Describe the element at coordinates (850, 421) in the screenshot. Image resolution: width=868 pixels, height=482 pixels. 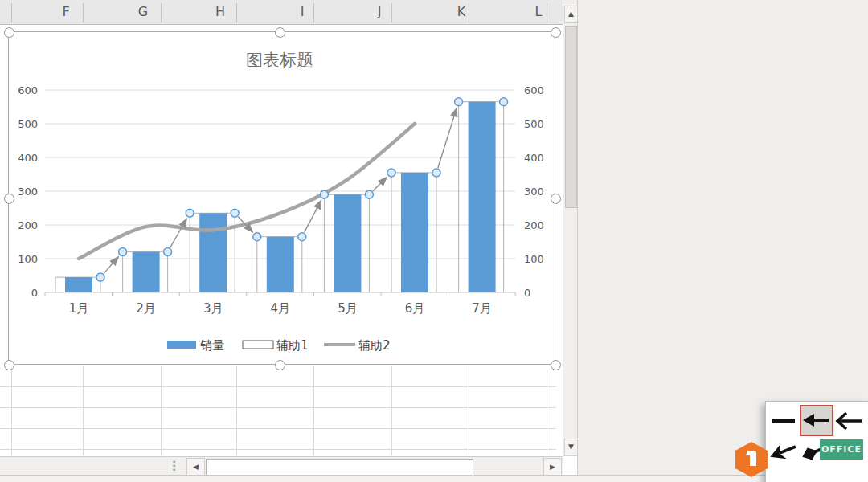
I see `arrow-option-open` at that location.